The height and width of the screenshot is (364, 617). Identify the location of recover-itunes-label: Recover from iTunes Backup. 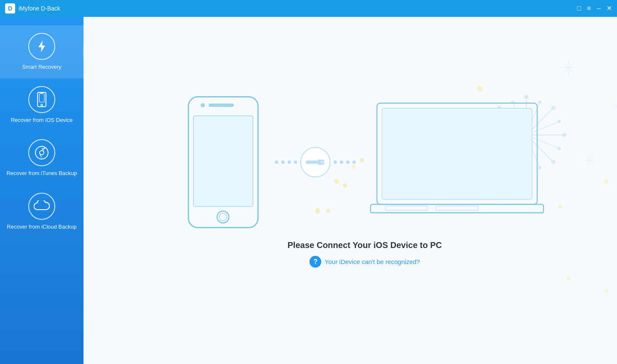
(41, 173).